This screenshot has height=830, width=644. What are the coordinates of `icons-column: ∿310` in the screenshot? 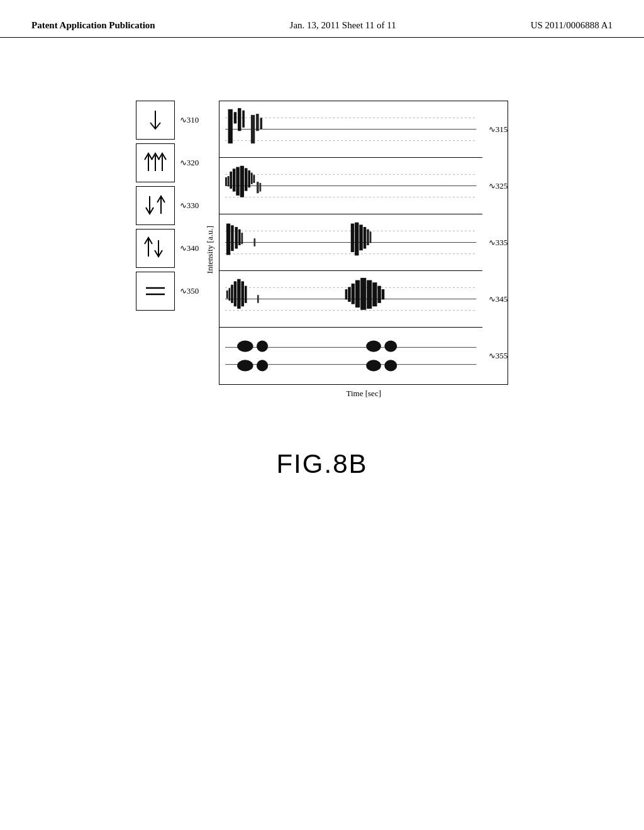 It's located at (167, 208).